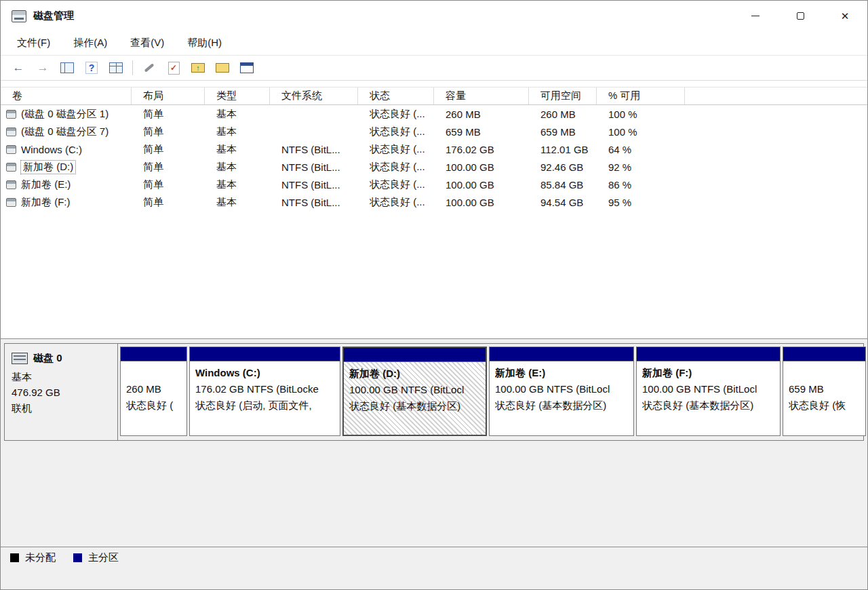  What do you see at coordinates (434, 149) in the screenshot?
I see `table-row: Windows (C:) 简单 基本 NTFS (BitL... 状态良好 (.…` at bounding box center [434, 149].